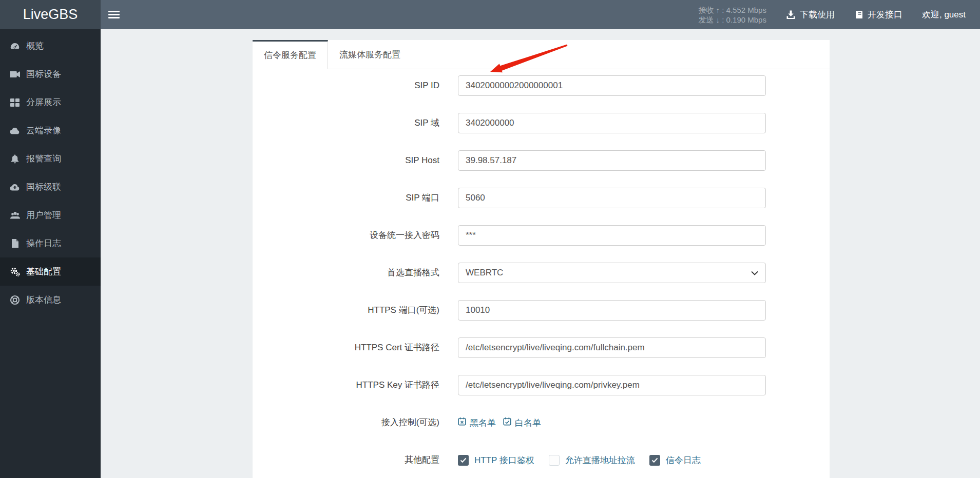 This screenshot has height=478, width=980. Describe the element at coordinates (50, 46) in the screenshot. I see `sidebar-item-overview: 概览` at that location.